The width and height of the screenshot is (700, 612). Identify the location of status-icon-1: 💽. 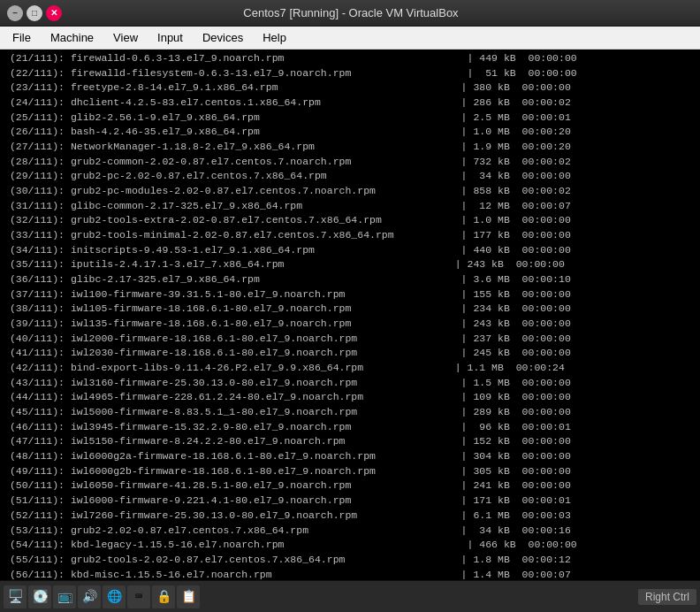
(40, 597).